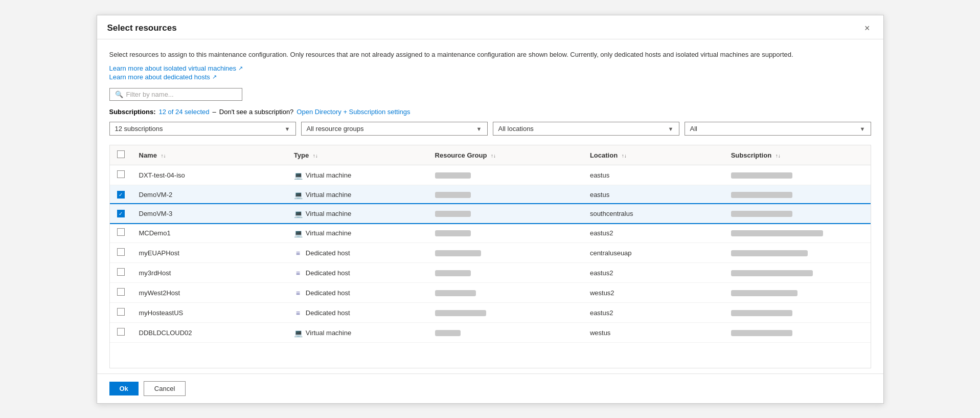 Image resolution: width=980 pixels, height=418 pixels. What do you see at coordinates (490, 233) in the screenshot?
I see `table-row: MCDemo1💻Virtual machineeastus2` at bounding box center [490, 233].